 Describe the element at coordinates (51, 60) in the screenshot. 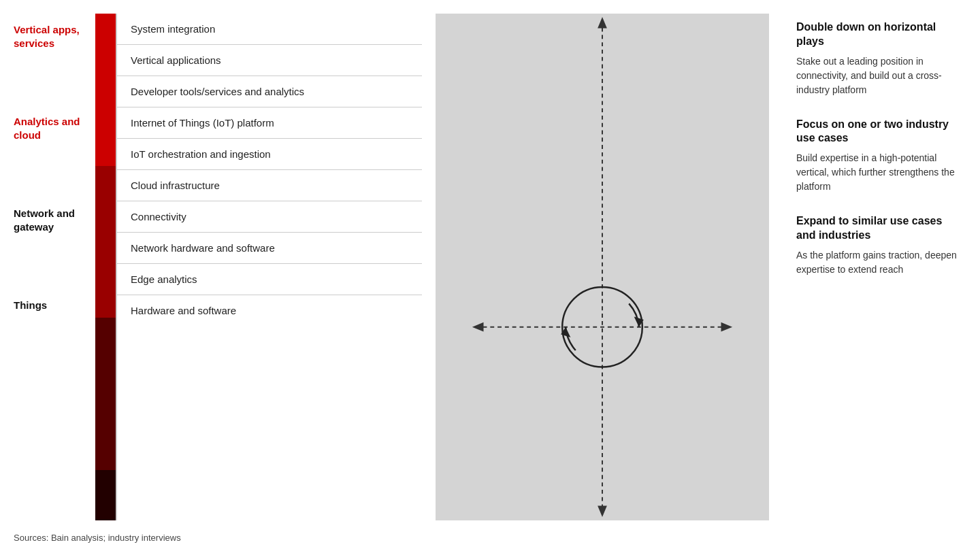

I see `label-vertical-apps: Vertical apps, services` at that location.